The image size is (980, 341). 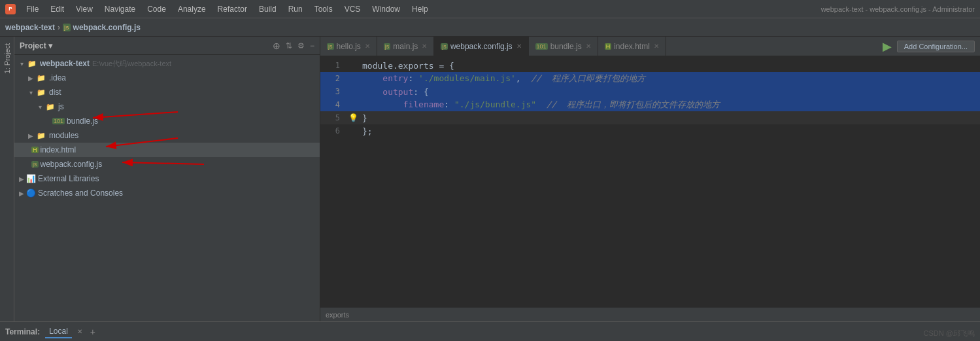 I want to click on code-line-5: 5 💡 }, so click(x=650, y=118).